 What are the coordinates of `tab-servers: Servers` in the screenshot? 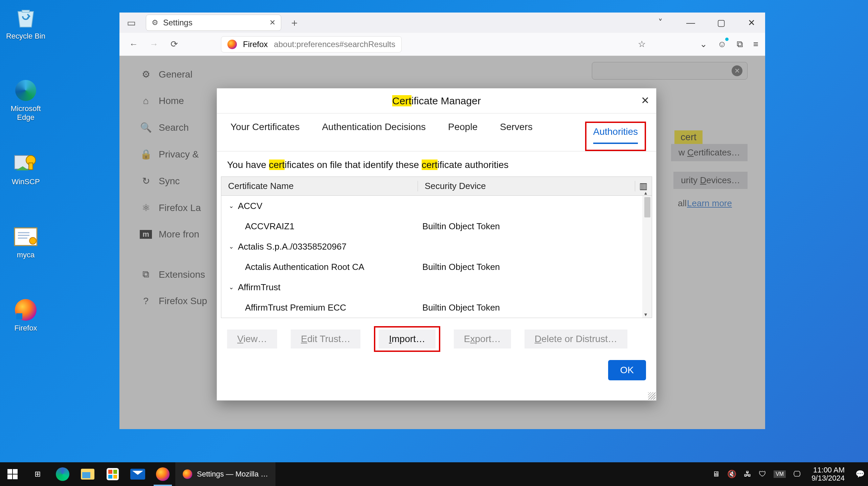 It's located at (516, 136).